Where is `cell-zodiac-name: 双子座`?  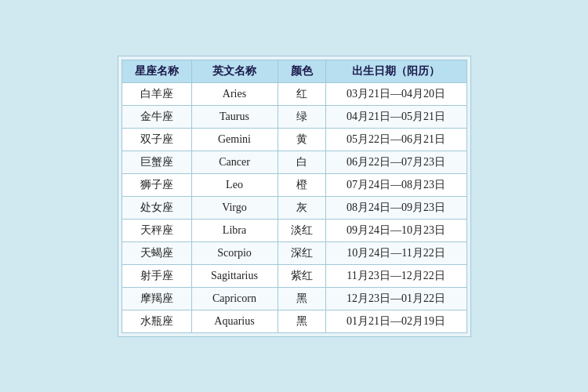 cell-zodiac-name: 双子座 is located at coordinates (157, 140).